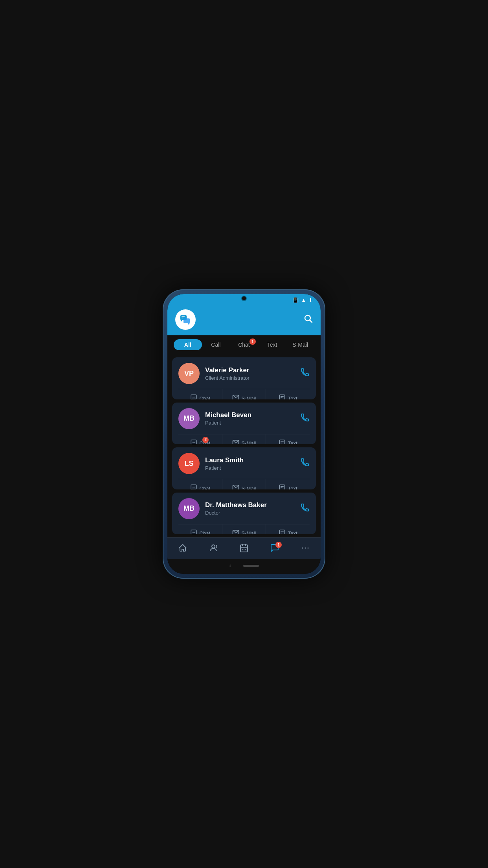  What do you see at coordinates (288, 530) in the screenshot?
I see `action-text-dr-matthews-baker: Text` at bounding box center [288, 530].